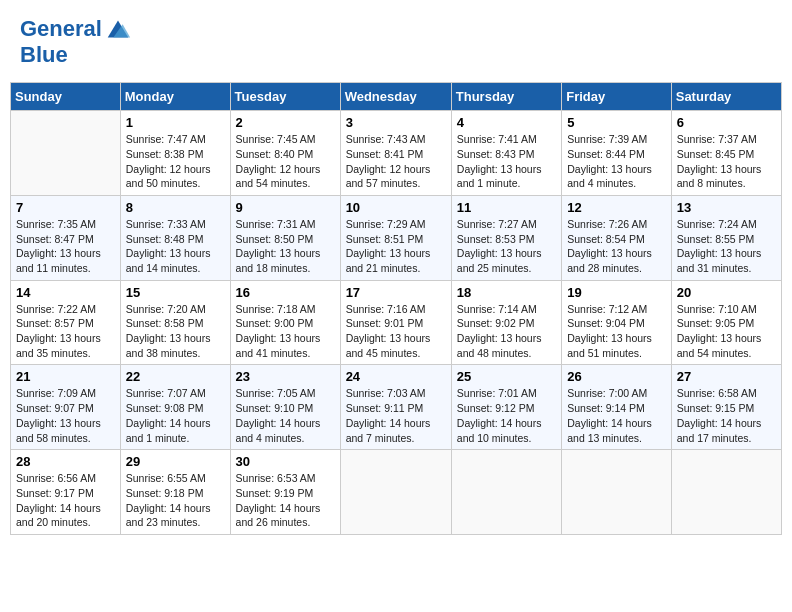 Image resolution: width=792 pixels, height=612 pixels. What do you see at coordinates (616, 332) in the screenshot?
I see `day-info: Sunrise: 7:12 AM Sunset: 9:04 PM Dayligh…` at bounding box center [616, 332].